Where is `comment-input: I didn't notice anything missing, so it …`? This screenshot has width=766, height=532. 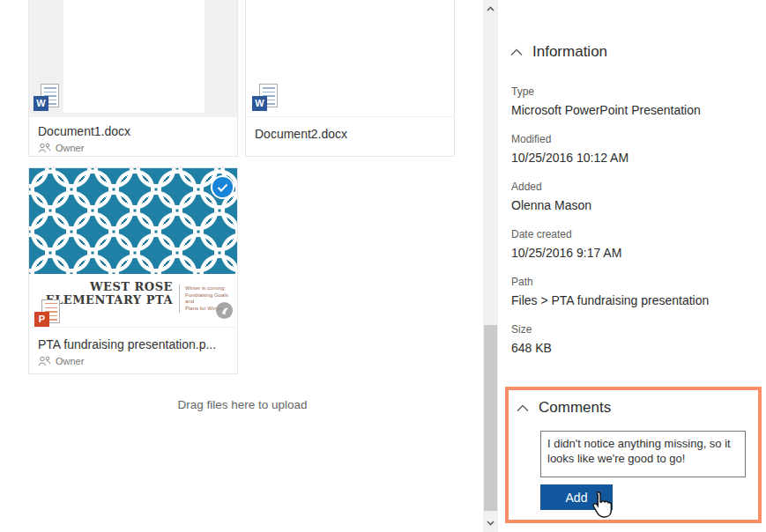 comment-input: I didn't notice anything missing, so it … is located at coordinates (643, 454).